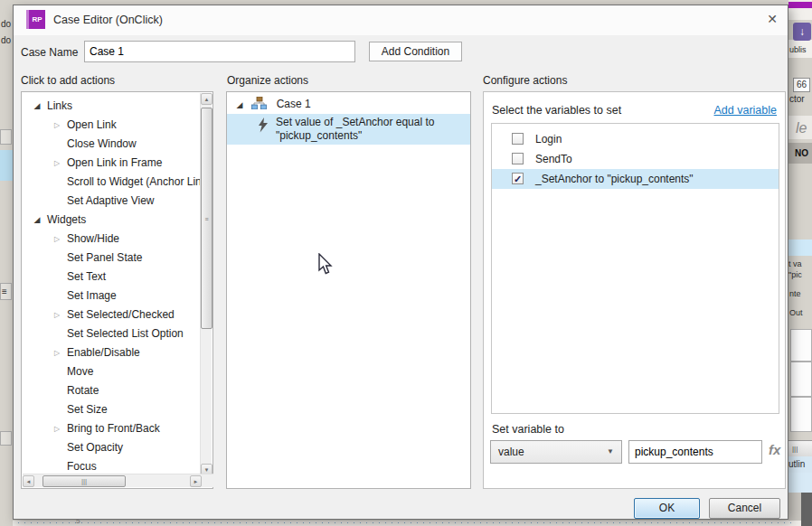  Describe the element at coordinates (112, 163) in the screenshot. I see `tree-item-label: Open Link in Frame` at that location.